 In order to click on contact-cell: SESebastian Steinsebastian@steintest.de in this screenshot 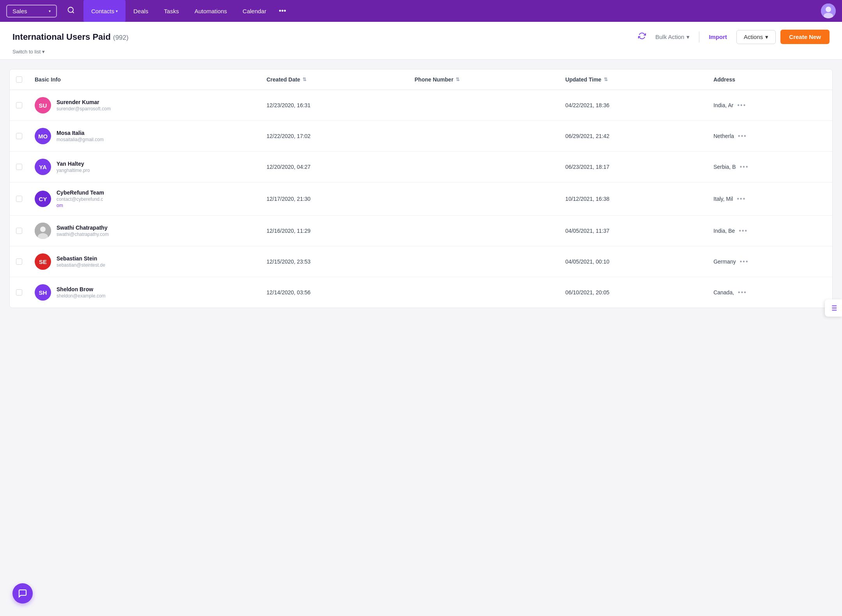, I will do `click(144, 262)`.